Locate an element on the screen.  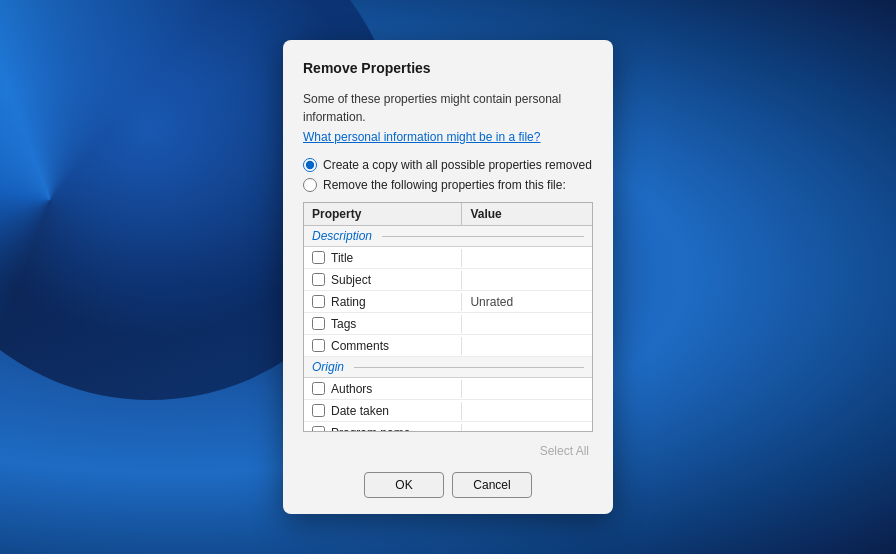
radio-copy-label: Create a copy with all possible properti… is located at coordinates (448, 165).